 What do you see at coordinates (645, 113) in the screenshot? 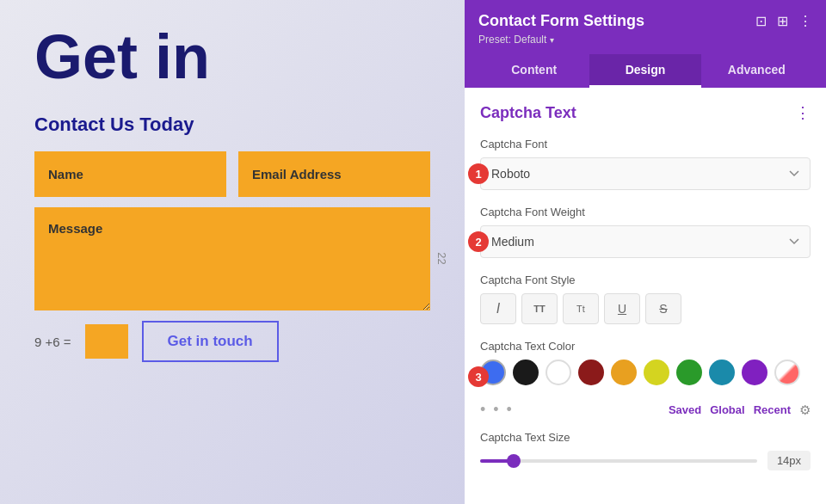
I see `section-header: Captcha Text ⋮` at bounding box center [645, 113].